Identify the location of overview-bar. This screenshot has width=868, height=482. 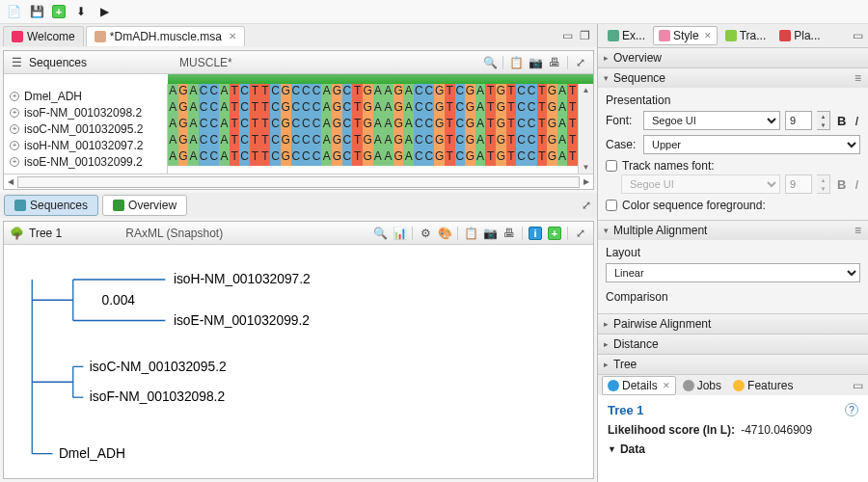
(380, 79).